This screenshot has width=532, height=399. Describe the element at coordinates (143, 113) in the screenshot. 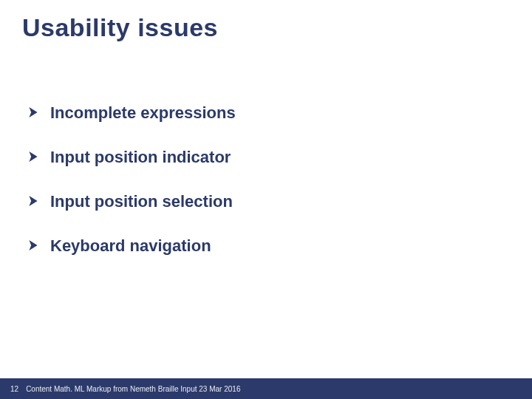

I see `bullet-text: Incomplete expressions` at that location.